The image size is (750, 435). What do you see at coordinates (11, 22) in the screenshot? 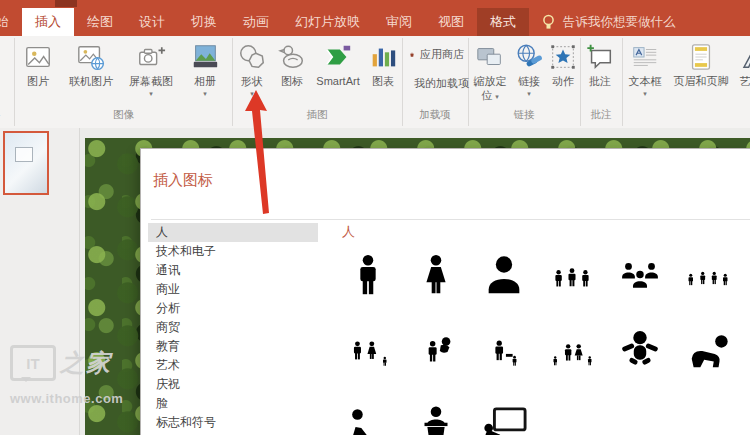
I see `tab-home: 开始` at bounding box center [11, 22].